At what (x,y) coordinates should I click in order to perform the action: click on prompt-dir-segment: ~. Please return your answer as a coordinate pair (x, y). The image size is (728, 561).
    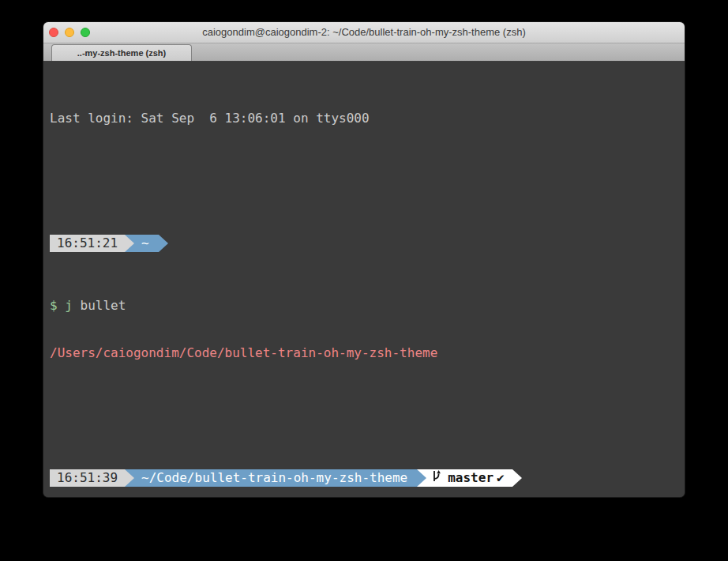
    Looking at the image, I should click on (142, 243).